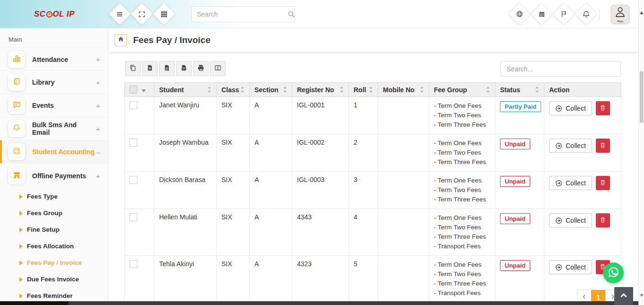  I want to click on table-search-input, so click(561, 69).